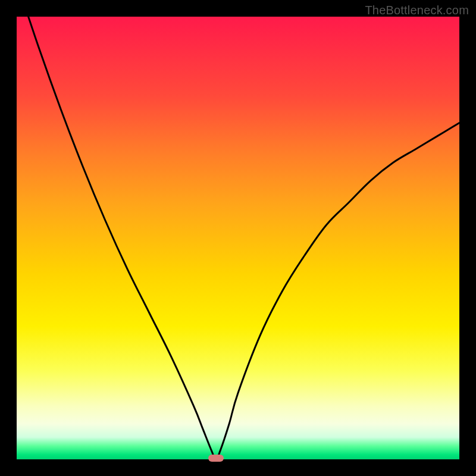  Describe the element at coordinates (216, 458) in the screenshot. I see `min-marker` at that location.